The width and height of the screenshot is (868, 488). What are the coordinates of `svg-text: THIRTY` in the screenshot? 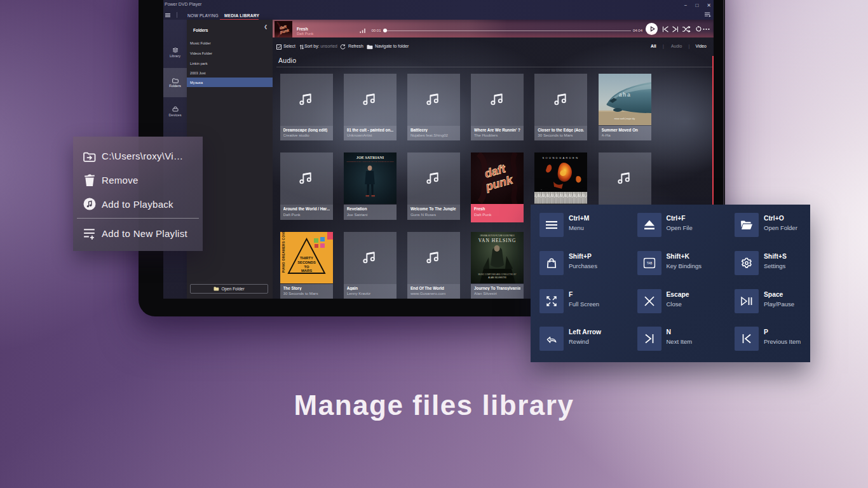 It's located at (306, 258).